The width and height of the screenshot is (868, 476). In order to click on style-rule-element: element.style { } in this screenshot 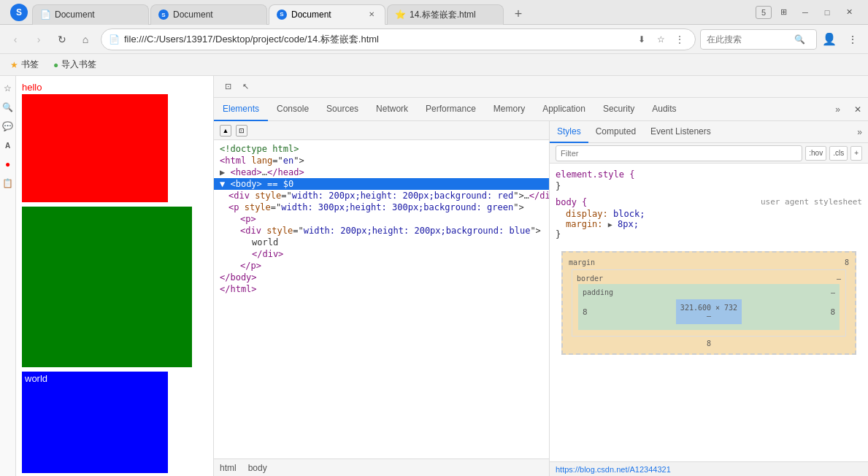, I will do `click(709, 180)`.